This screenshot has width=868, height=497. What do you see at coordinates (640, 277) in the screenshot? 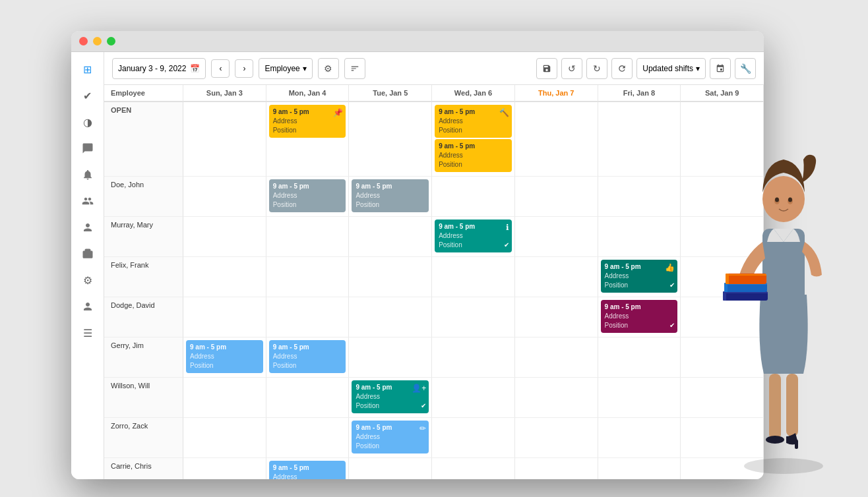
I see `cell-3-5: 9 am - 5 pmAddressPosition👍✔` at bounding box center [640, 277].